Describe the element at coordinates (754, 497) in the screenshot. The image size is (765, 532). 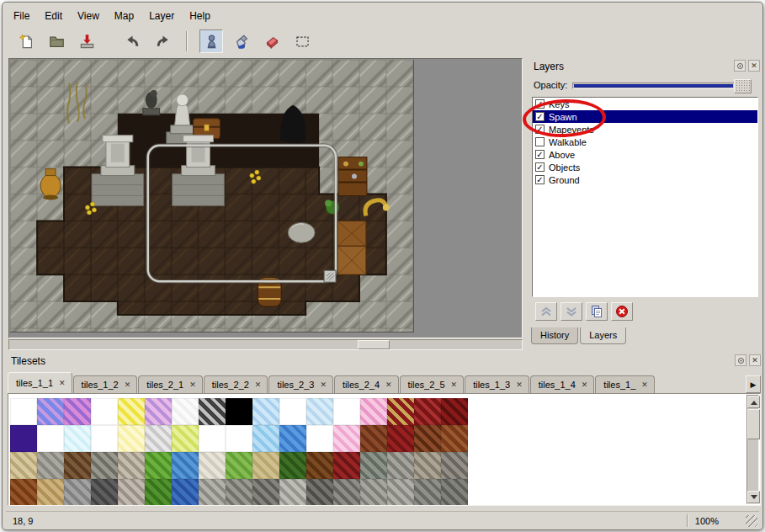
I see `scroll-down-button` at that location.